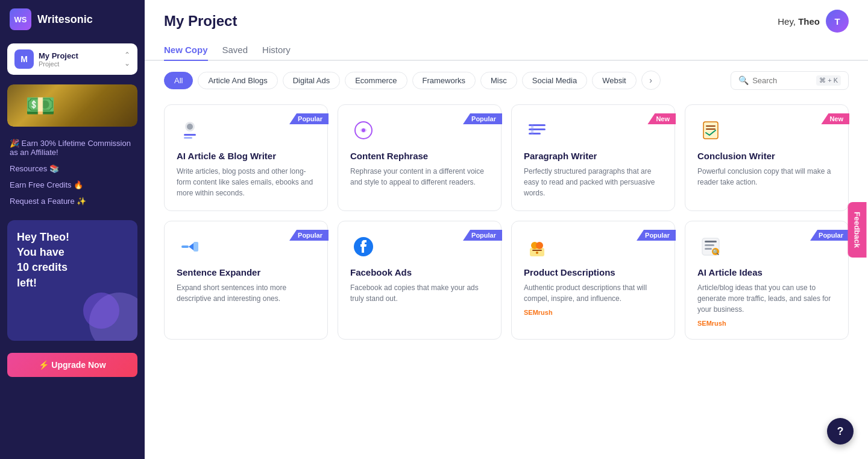 The width and height of the screenshot is (868, 459). What do you see at coordinates (767, 177) in the screenshot?
I see `card-desc: Powerful conclusion copy that will make …` at bounding box center [767, 177].